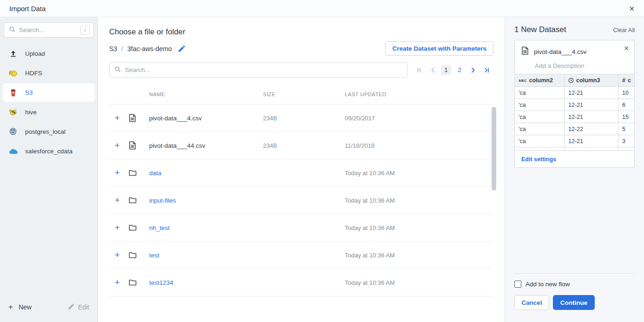  What do you see at coordinates (13, 93) in the screenshot?
I see `s3-bucket-icon` at bounding box center [13, 93].